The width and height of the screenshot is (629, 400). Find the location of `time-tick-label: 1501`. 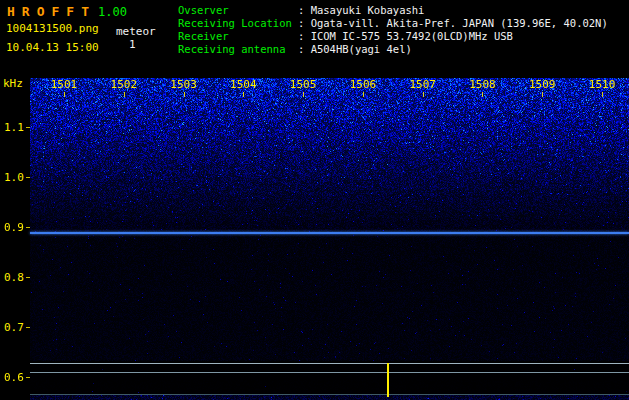

time-tick-label: 1501 is located at coordinates (64, 84).